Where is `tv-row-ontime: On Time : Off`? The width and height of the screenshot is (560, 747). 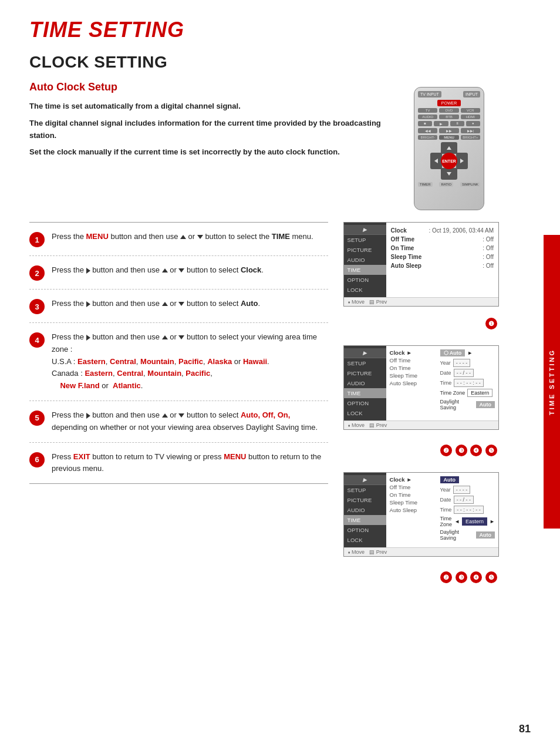 tv-row-ontime: On Time : Off is located at coordinates (443, 248).